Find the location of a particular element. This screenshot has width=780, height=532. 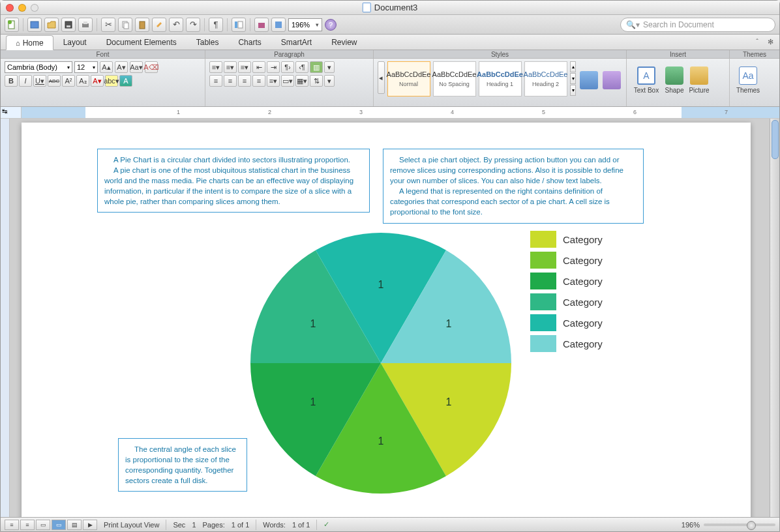

underline-button: U▾ is located at coordinates (40, 81).